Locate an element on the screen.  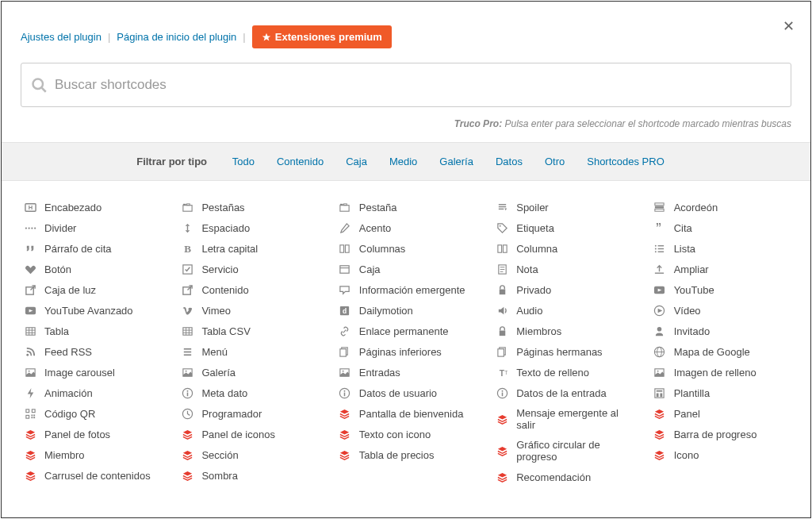
shortcode-item: Ampliar is located at coordinates (721, 269).